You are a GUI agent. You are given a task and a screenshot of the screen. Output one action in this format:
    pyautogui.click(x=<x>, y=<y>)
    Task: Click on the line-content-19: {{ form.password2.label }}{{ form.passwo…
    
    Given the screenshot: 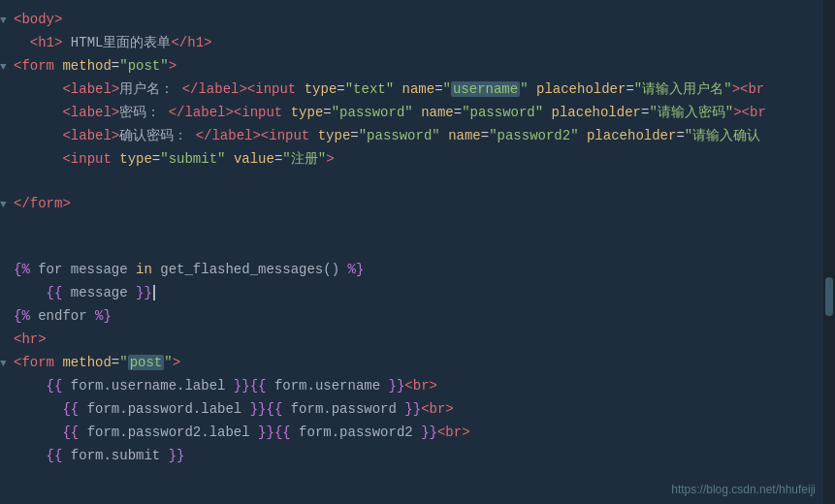 What is the action you would take?
    pyautogui.click(x=415, y=432)
    